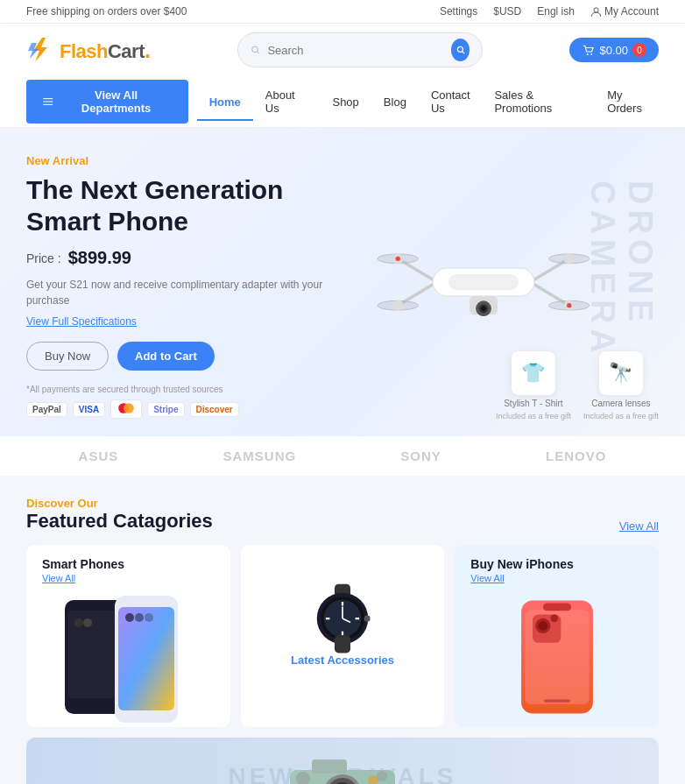 This screenshot has width=685, height=784. Describe the element at coordinates (119, 515) in the screenshot. I see `featured-titles: Discover Our Featured Catagories` at that location.